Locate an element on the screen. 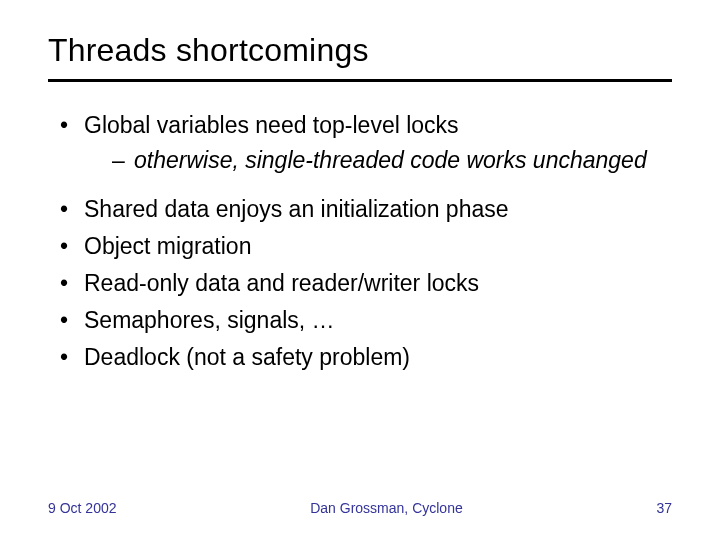  bullet-text: Shared data enjoys an initialization pha… is located at coordinates (296, 209).